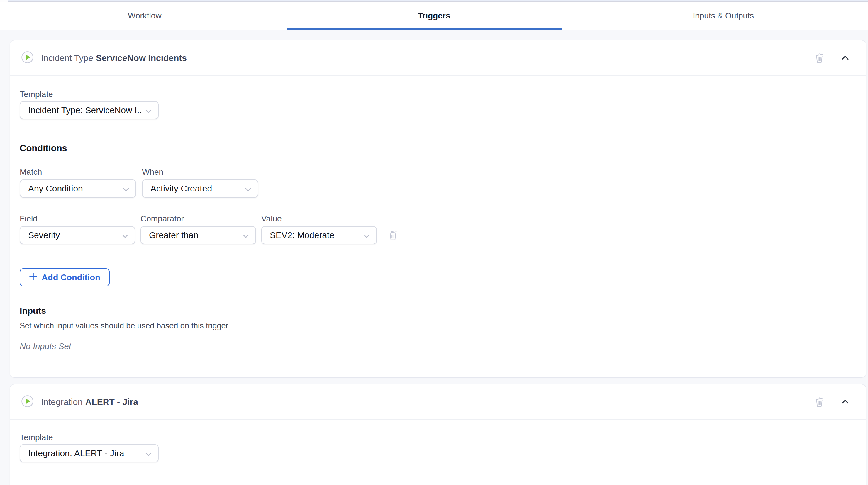 The width and height of the screenshot is (868, 485). Describe the element at coordinates (78, 235) in the screenshot. I see `field-select: Severity` at that location.